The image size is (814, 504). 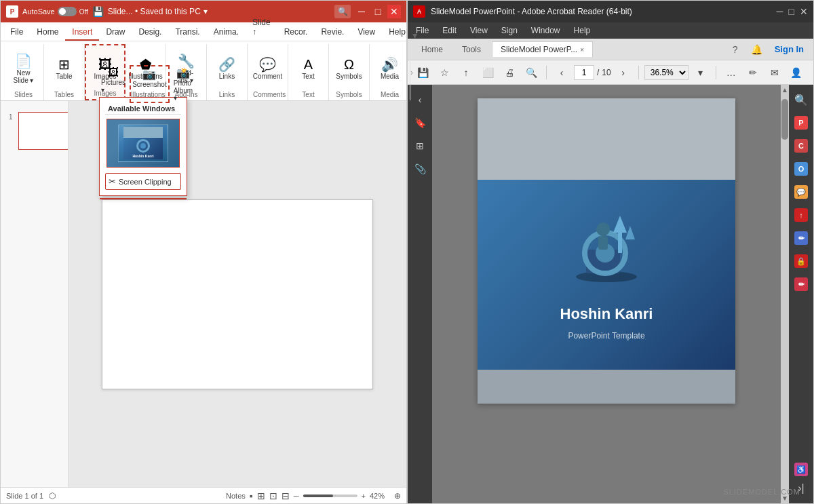 What do you see at coordinates (780, 12) in the screenshot?
I see `acrobat-minimize-btn: ─` at bounding box center [780, 12].